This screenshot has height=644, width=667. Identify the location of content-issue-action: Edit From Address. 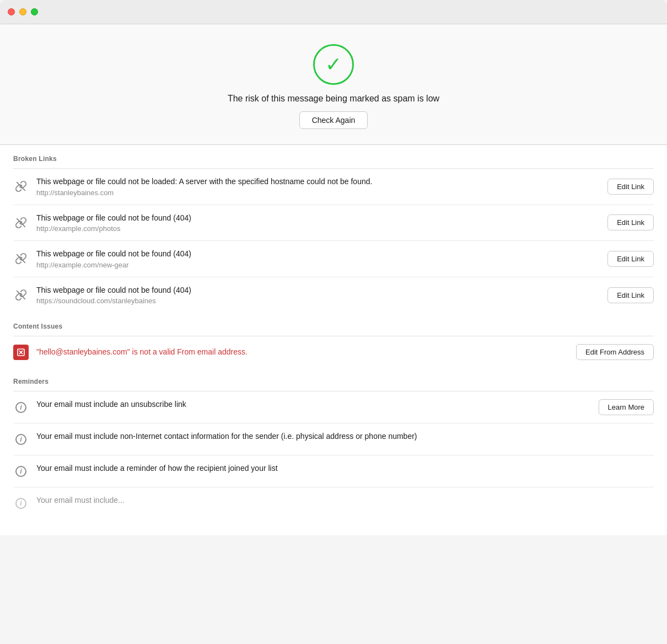
(615, 352).